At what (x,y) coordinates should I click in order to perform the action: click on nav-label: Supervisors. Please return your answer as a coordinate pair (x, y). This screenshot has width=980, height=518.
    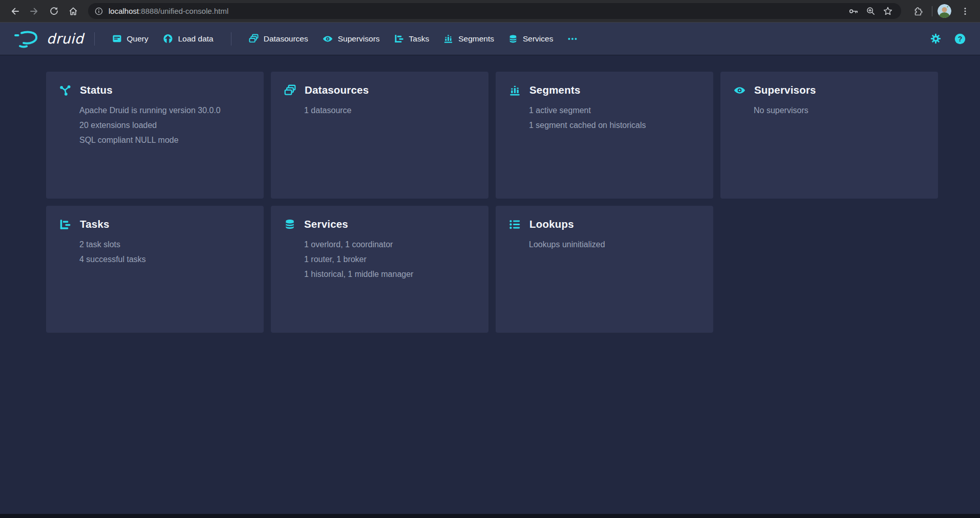
    Looking at the image, I should click on (359, 39).